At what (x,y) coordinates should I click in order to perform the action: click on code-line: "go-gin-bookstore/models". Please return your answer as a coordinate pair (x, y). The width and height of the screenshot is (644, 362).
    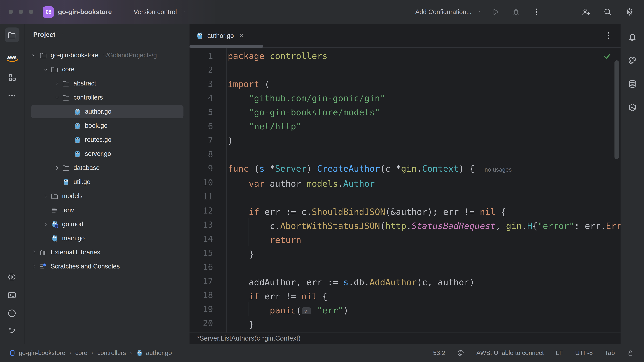
    Looking at the image, I should click on (424, 112).